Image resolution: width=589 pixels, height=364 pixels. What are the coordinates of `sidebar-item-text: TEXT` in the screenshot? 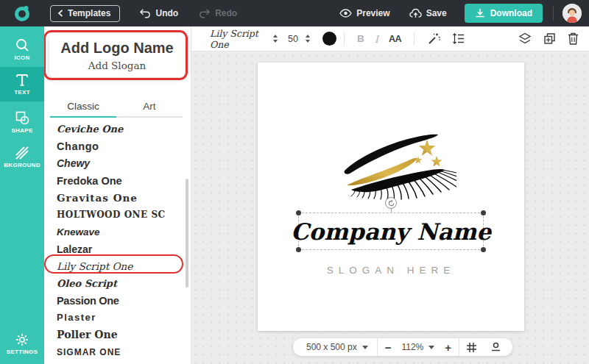 It's located at (22, 84).